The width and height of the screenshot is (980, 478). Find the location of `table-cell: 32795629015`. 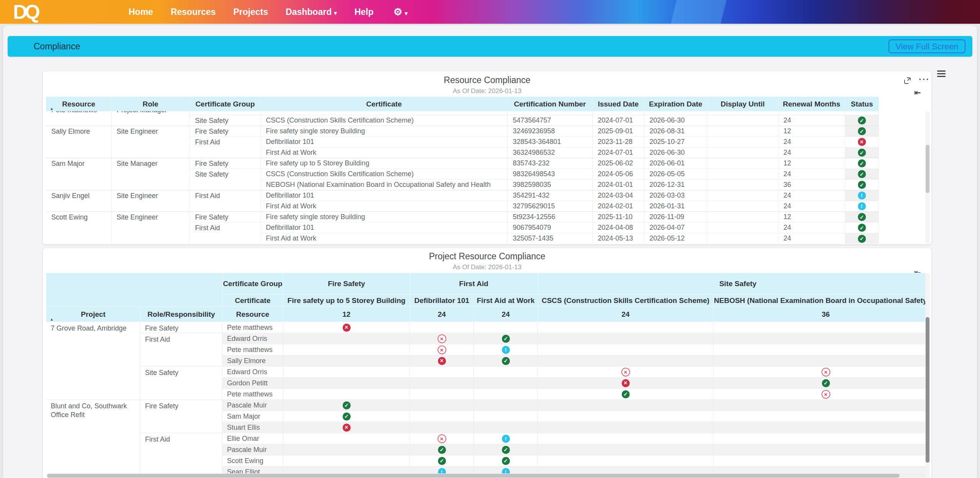

table-cell: 32795629015 is located at coordinates (550, 206).